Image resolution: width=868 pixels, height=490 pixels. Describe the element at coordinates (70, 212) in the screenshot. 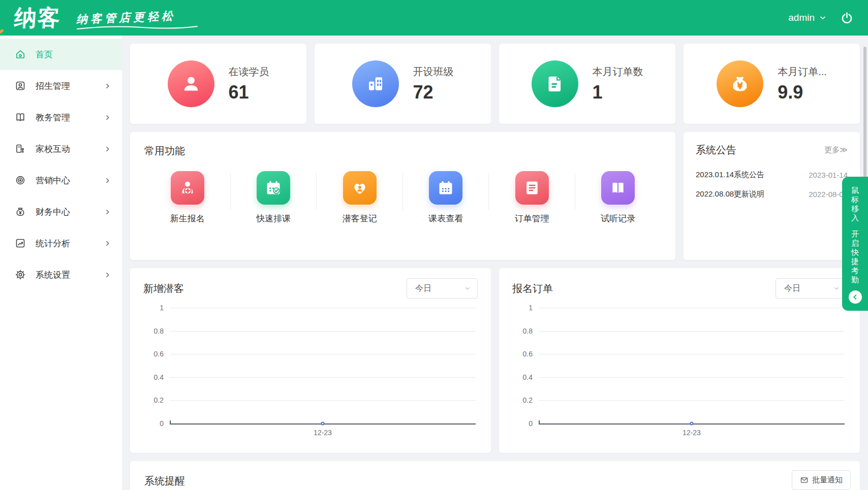

I see `sidebar-item-label: 财务中心` at that location.